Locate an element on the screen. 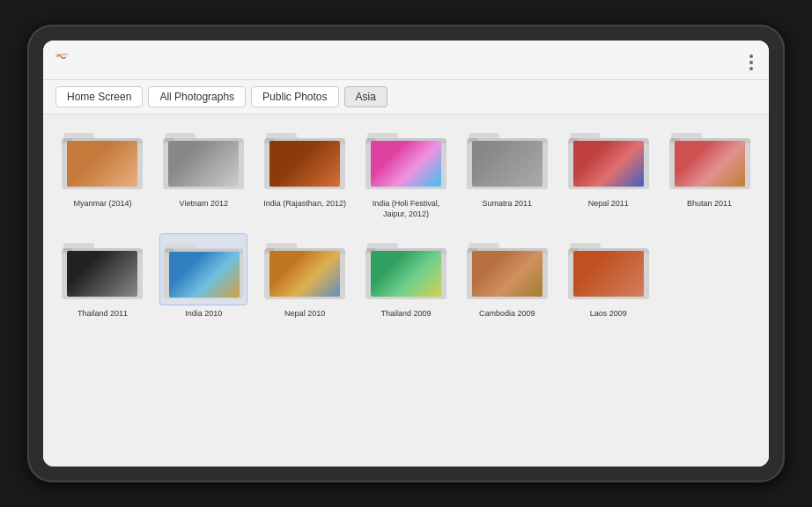 The width and height of the screenshot is (812, 507). folder-cambodia: Cambodia 2009 is located at coordinates (507, 276).